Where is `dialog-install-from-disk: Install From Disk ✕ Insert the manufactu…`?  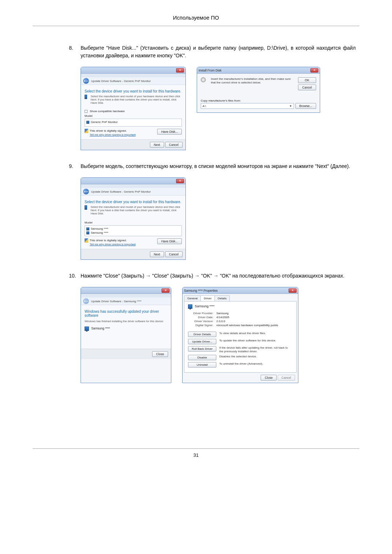
dialog-install-from-disk: Install From Disk ✕ Insert the manufactu… is located at coordinates (258, 90).